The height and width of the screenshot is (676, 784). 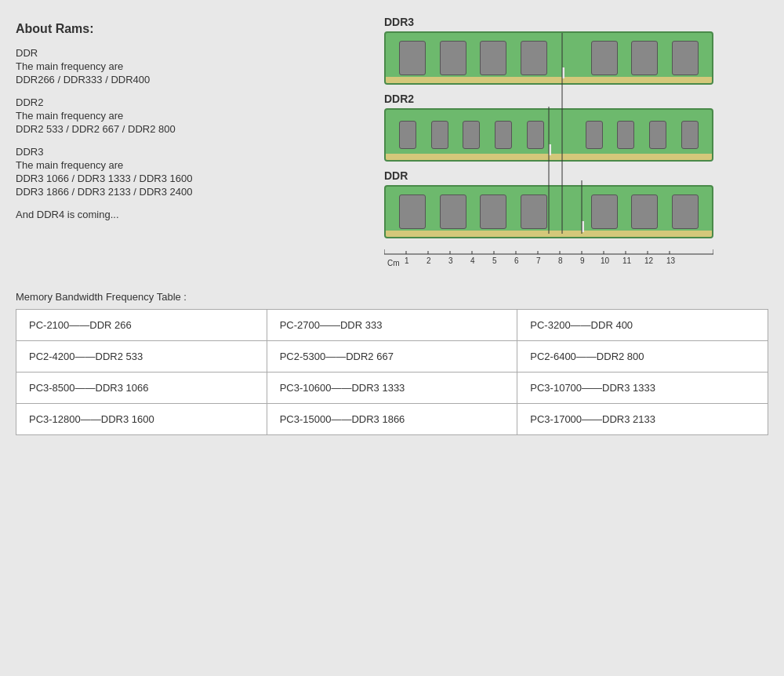 What do you see at coordinates (549, 212) in the screenshot?
I see `ddr-chips` at bounding box center [549, 212].